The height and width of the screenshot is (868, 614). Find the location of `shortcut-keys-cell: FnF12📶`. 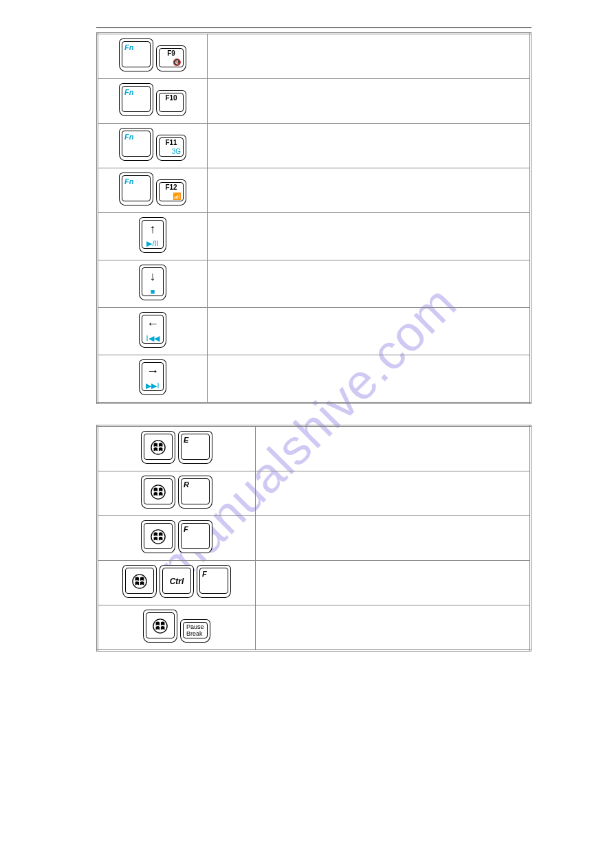

shortcut-keys-cell: FnF12📶 is located at coordinates (153, 191).